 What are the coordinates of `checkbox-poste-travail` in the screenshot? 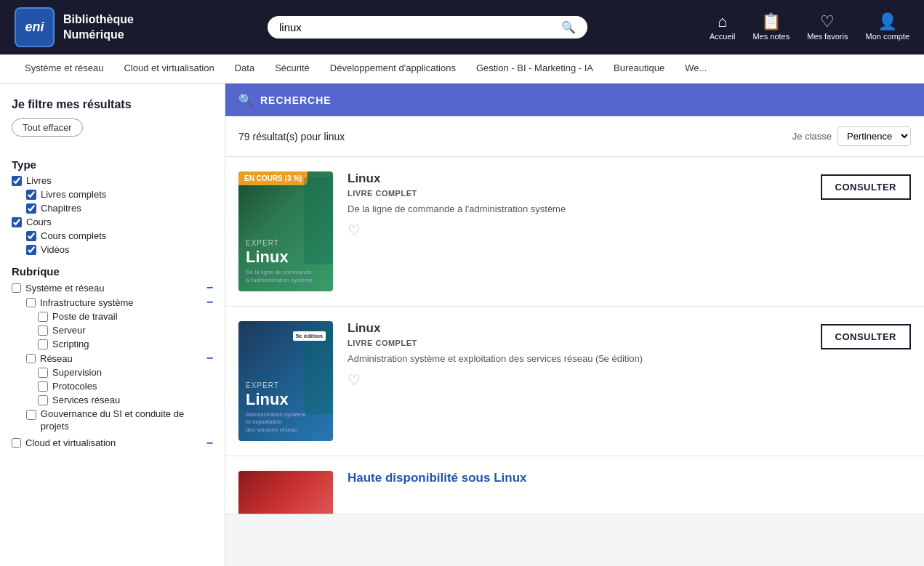 It's located at (43, 317).